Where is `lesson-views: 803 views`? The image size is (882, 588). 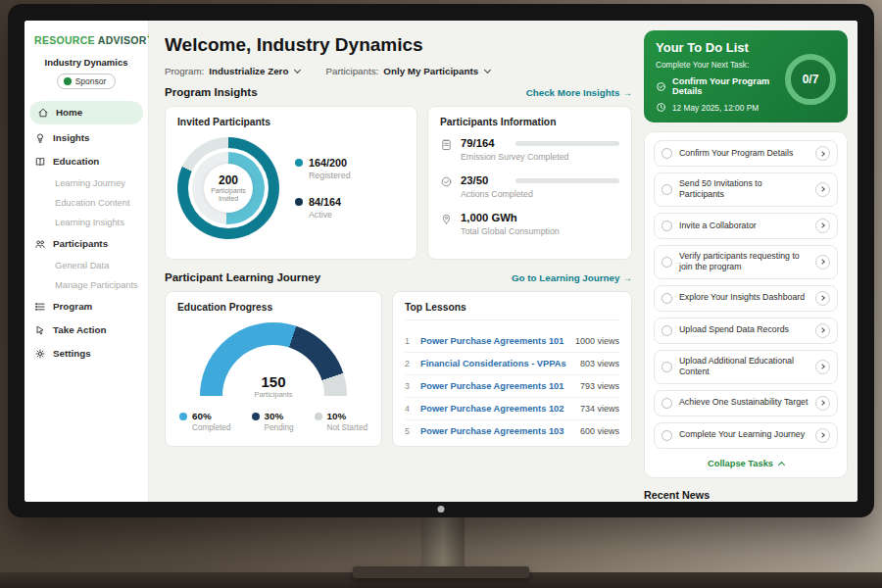
lesson-views: 803 views is located at coordinates (600, 364).